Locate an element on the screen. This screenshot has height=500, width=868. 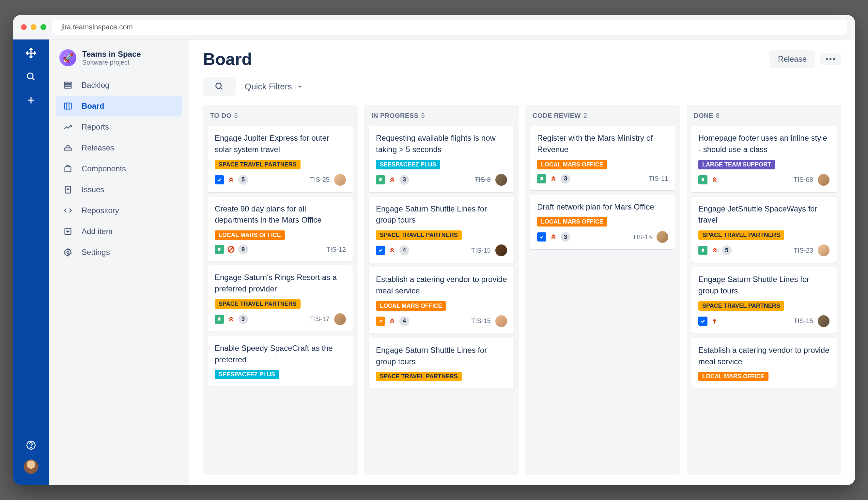
page-header: Board Release is located at coordinates (522, 59).